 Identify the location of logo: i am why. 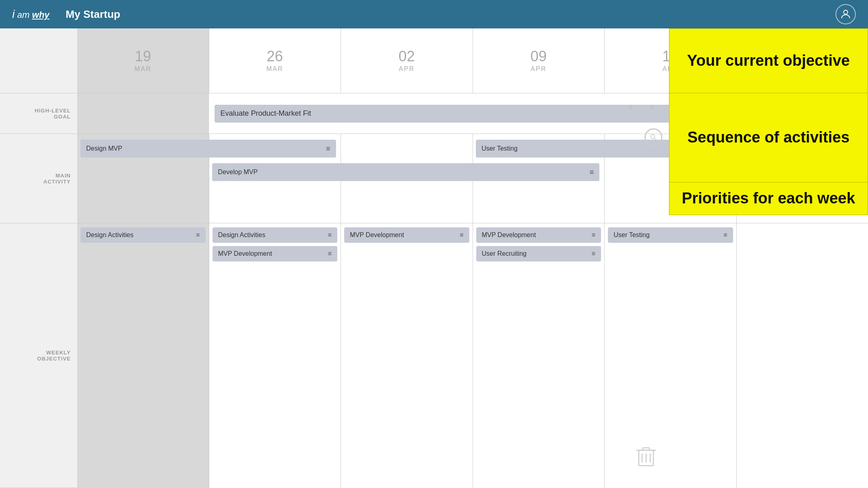
(31, 14).